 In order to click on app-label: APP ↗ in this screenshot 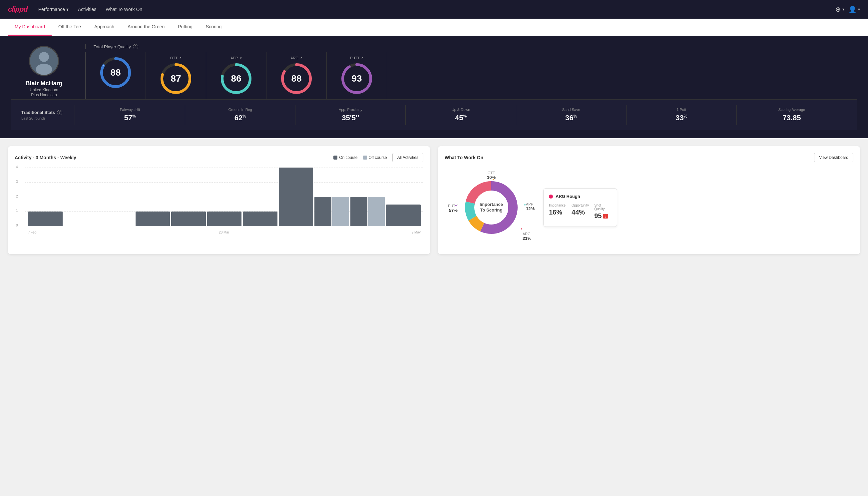, I will do `click(236, 58)`.